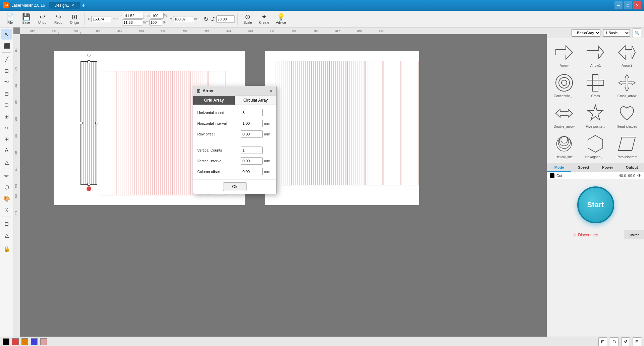 The height and width of the screenshot is (346, 644). I want to click on shape-arrow2: Arrow2, so click(627, 55).